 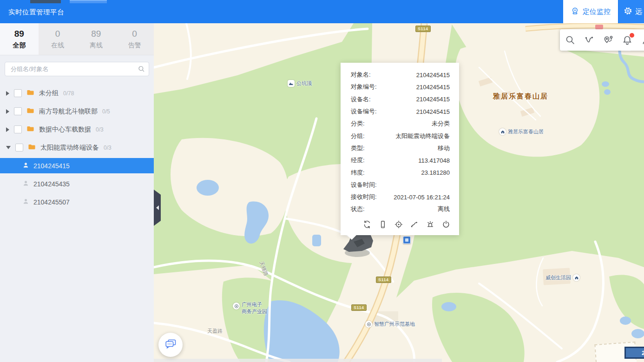 What do you see at coordinates (401, 224) in the screenshot?
I see `popup-action-bar` at bounding box center [401, 224].